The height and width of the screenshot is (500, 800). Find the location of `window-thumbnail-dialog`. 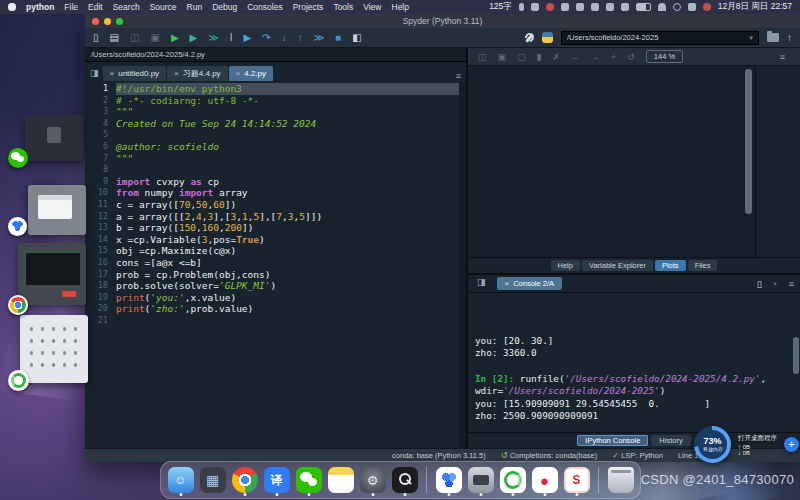

window-thumbnail-dialog is located at coordinates (57, 210).